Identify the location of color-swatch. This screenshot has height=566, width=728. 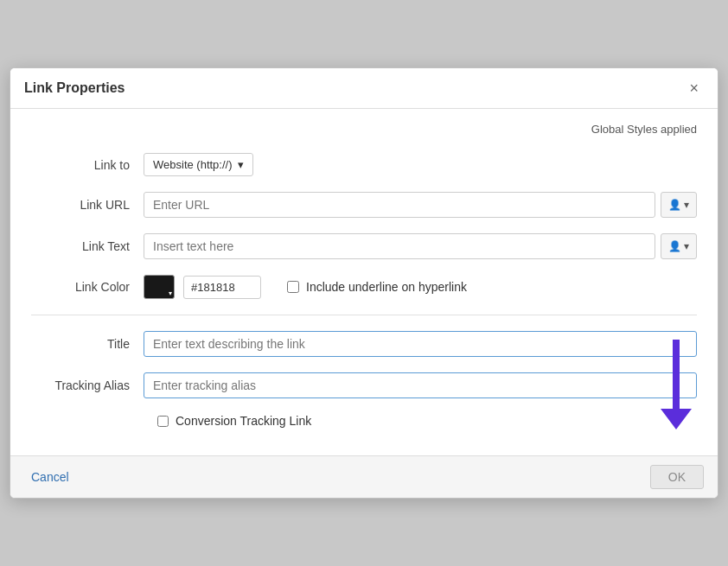
(159, 287).